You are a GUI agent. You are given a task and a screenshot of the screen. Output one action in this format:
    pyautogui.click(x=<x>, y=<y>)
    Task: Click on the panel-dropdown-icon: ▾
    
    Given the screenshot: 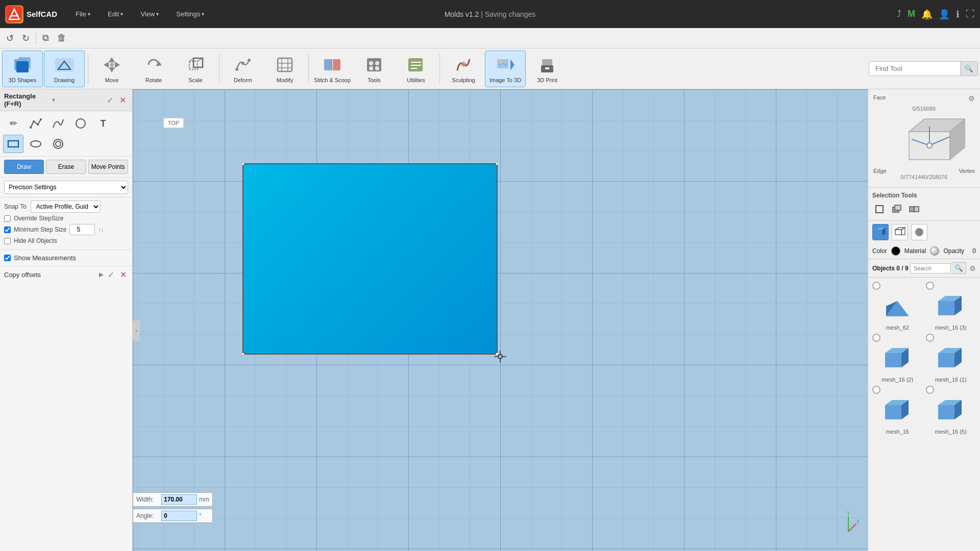 What is the action you would take?
    pyautogui.click(x=54, y=100)
    